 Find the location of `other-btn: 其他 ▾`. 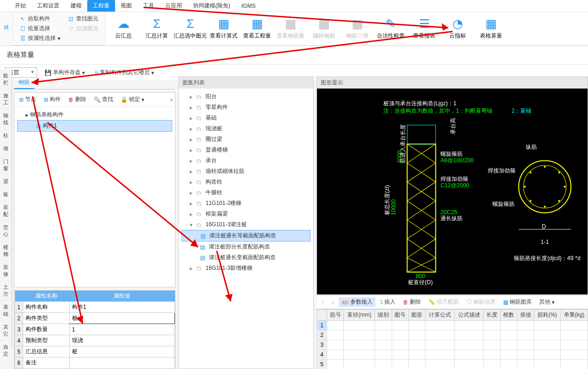

other-btn: 其他 ▾ is located at coordinates (547, 302).